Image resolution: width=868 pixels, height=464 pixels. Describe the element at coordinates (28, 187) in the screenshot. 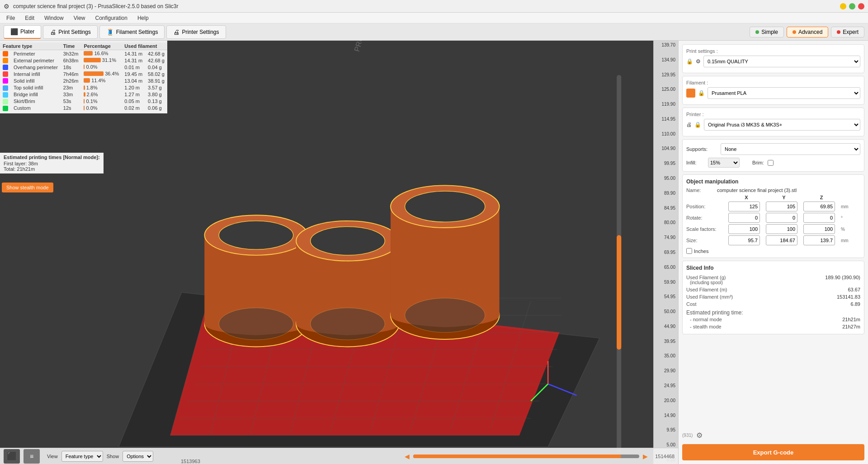

I see `stealth-mode-button: Show stealth mode` at that location.